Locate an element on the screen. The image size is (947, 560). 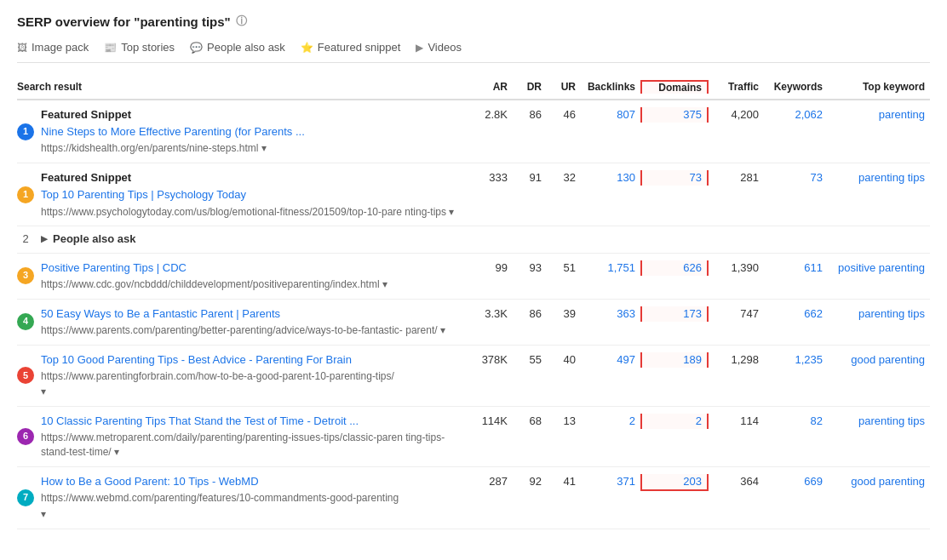
domains-cell: 189 is located at coordinates (674, 360).